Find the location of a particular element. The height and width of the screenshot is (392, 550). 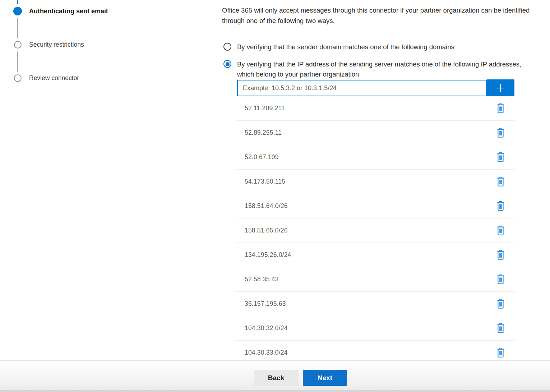

ip-address-text: 104.30.32.0/24 is located at coordinates (266, 328).